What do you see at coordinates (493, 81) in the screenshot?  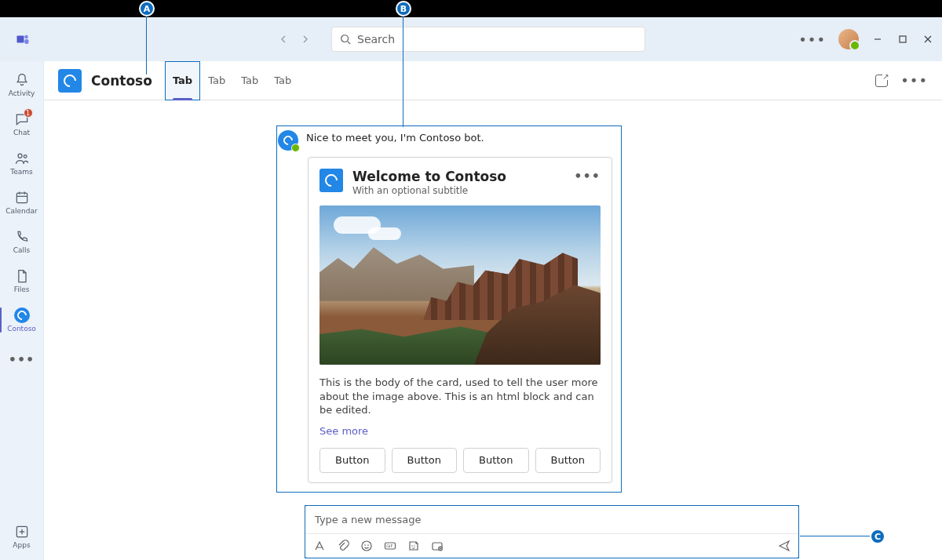 I see `app-header: Contoso Tab Tab Tab Tab •••` at bounding box center [493, 81].